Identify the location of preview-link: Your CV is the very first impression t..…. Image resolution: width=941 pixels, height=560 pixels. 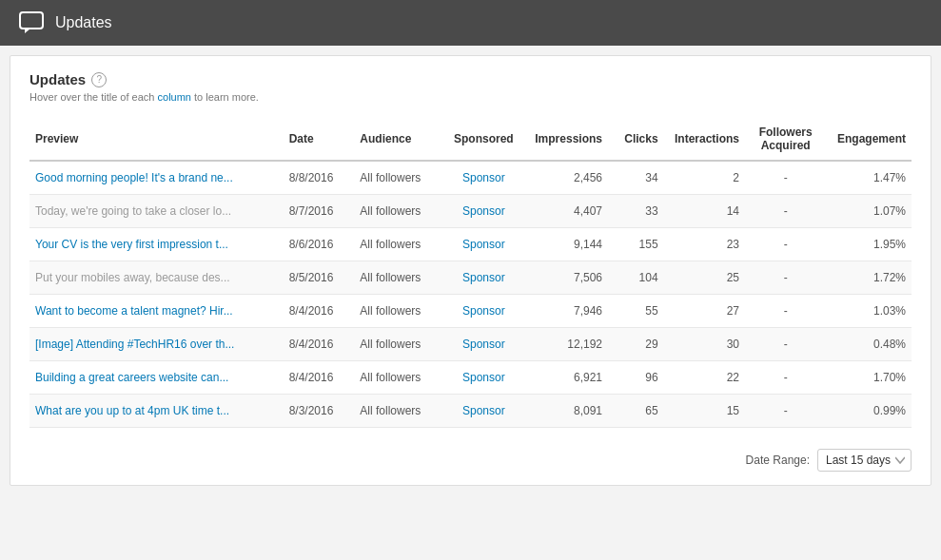
(156, 244).